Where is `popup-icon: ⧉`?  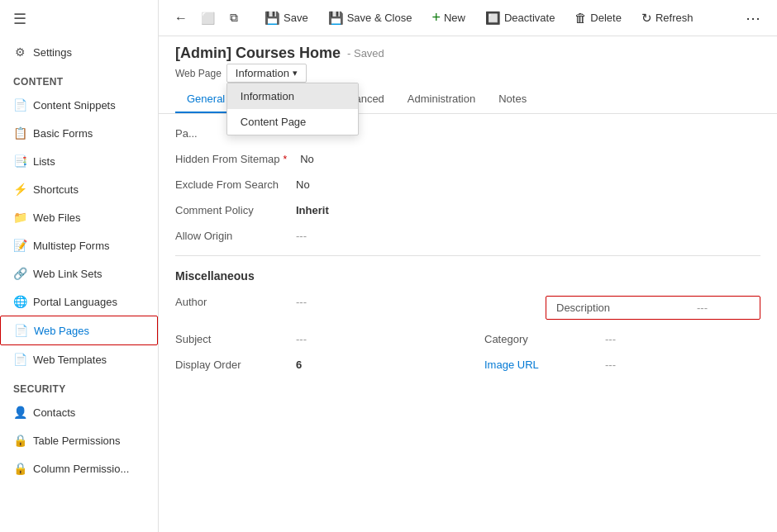
popup-icon: ⧉ is located at coordinates (234, 18).